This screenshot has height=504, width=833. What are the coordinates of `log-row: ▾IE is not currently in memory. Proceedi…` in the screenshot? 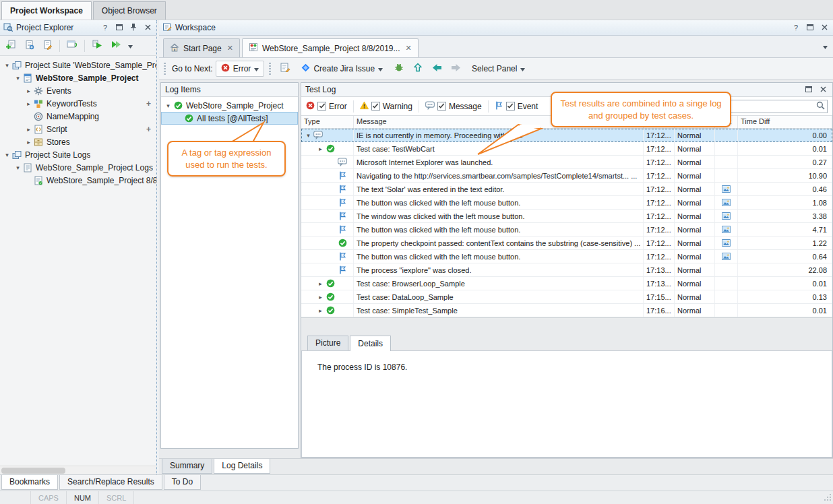 It's located at (567, 135).